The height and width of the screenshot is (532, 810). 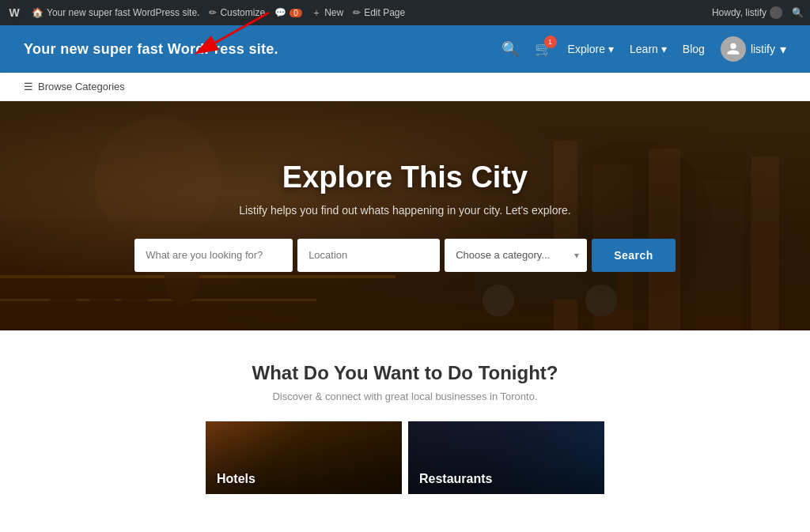 I want to click on user-nav-item: listify ▾, so click(x=753, y=49).